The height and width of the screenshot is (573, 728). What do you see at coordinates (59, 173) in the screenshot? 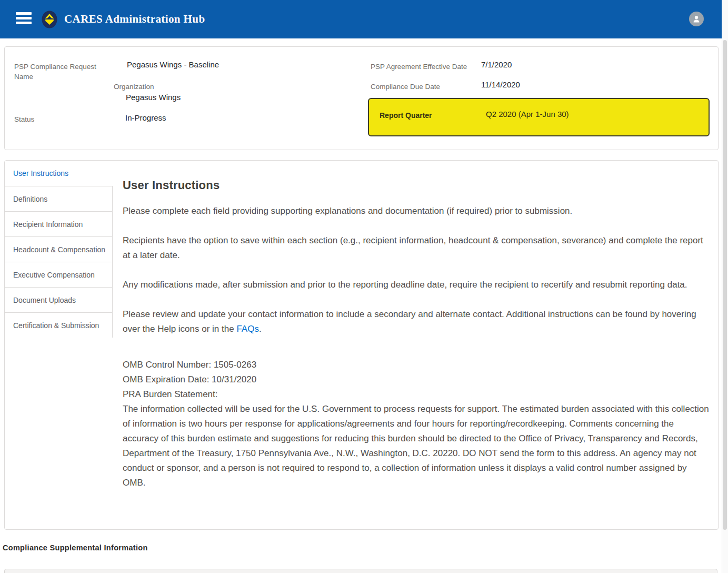
I see `tab-user-instructions: User Instructions` at bounding box center [59, 173].